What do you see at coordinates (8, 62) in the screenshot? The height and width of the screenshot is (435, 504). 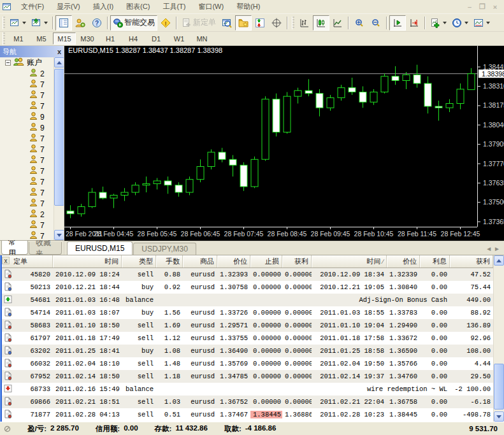 I see `collapse-icon` at bounding box center [8, 62].